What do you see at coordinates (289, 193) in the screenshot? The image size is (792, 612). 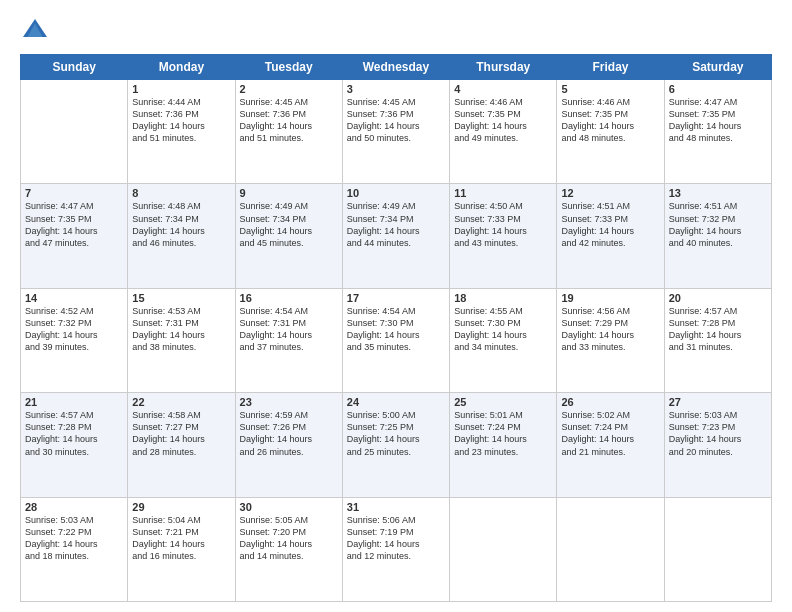 I see `day-number: 9` at bounding box center [289, 193].